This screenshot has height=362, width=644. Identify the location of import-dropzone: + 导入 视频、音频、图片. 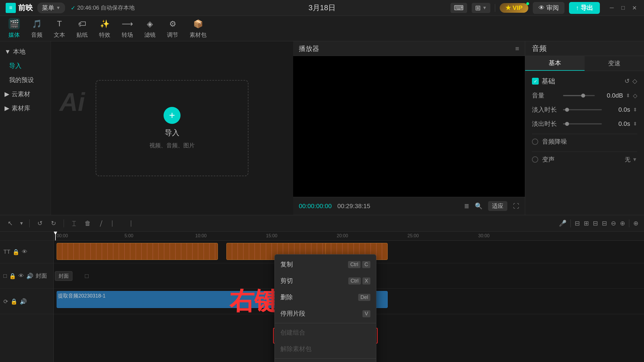
(172, 128).